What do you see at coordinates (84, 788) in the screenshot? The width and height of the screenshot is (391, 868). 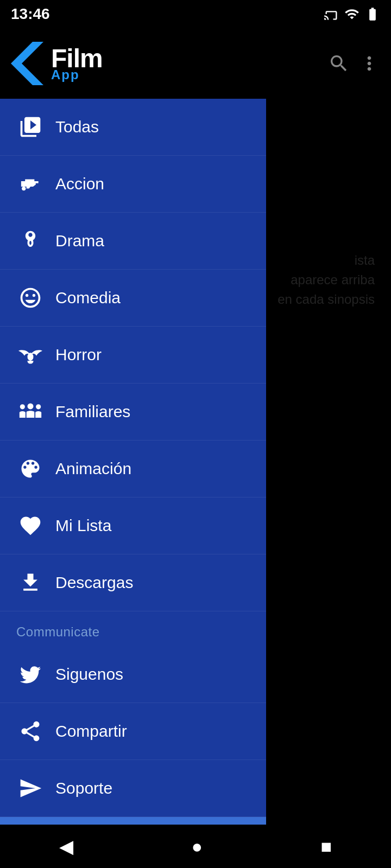 I see `soporte-label: Soporte` at bounding box center [84, 788].